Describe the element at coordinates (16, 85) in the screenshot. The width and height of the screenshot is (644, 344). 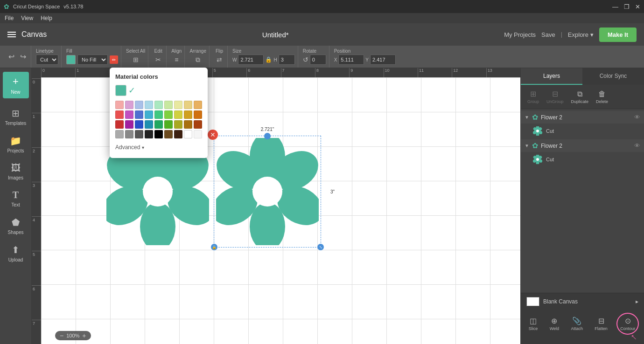
I see `sidebar-item-new: + New` at that location.